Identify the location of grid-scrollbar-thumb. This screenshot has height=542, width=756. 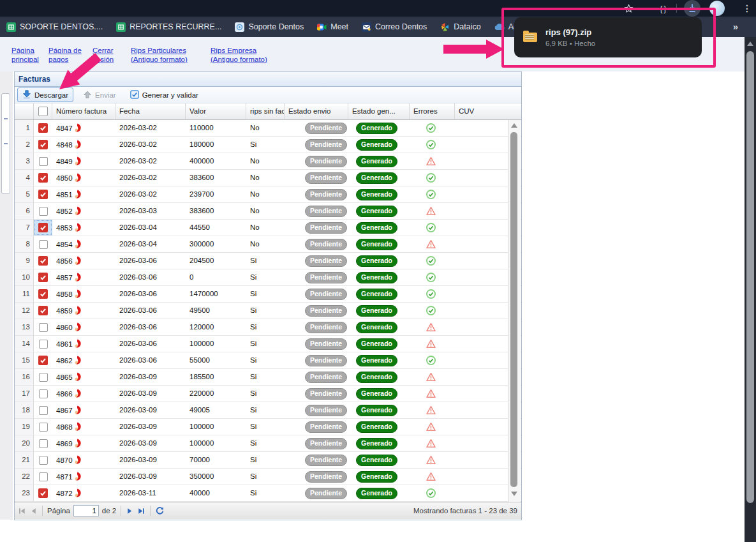
(514, 310).